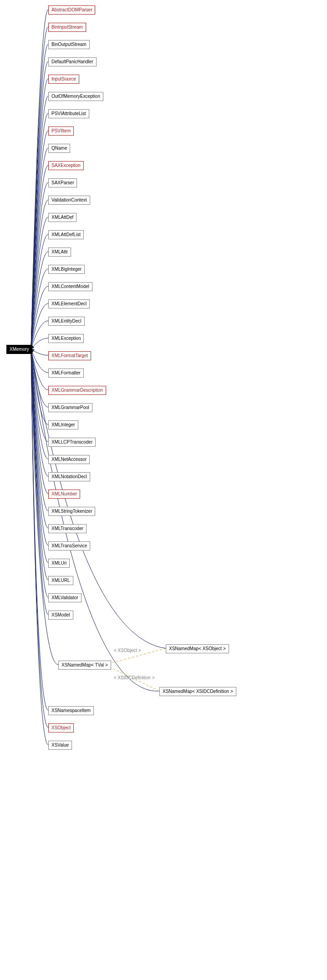 Image resolution: width=327 pixels, height=980 pixels. I want to click on node-xsmodel: XSModel, so click(61, 615).